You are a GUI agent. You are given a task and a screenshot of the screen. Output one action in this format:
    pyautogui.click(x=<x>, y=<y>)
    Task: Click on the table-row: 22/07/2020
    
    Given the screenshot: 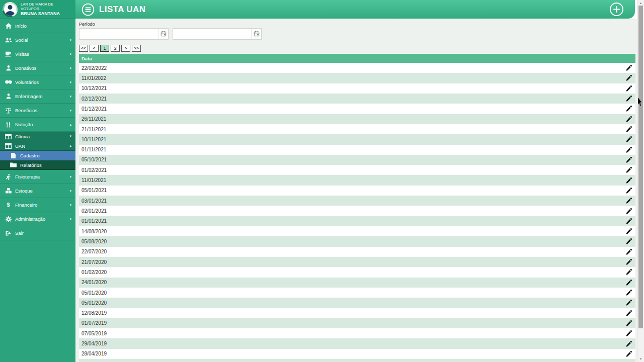 What is the action you would take?
    pyautogui.click(x=357, y=252)
    